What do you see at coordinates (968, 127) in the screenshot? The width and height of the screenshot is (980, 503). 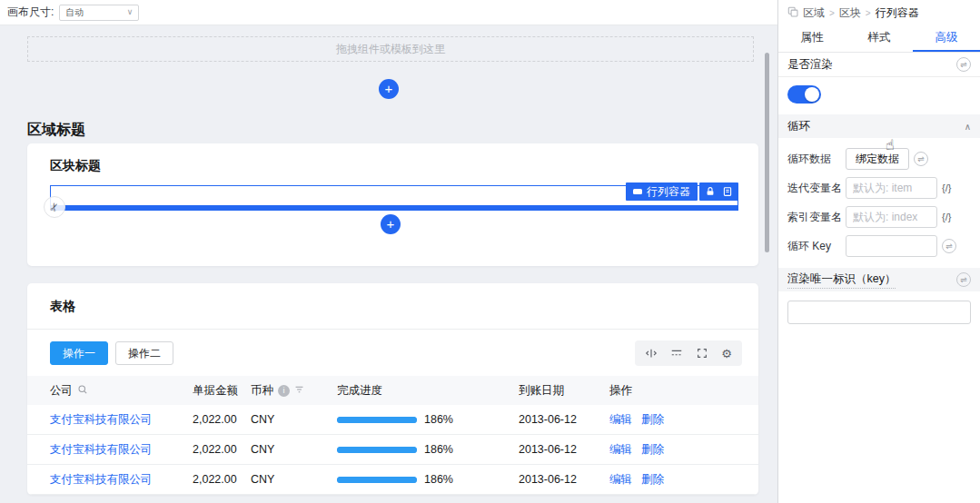 I see `chevron-up-icon: ∧` at bounding box center [968, 127].